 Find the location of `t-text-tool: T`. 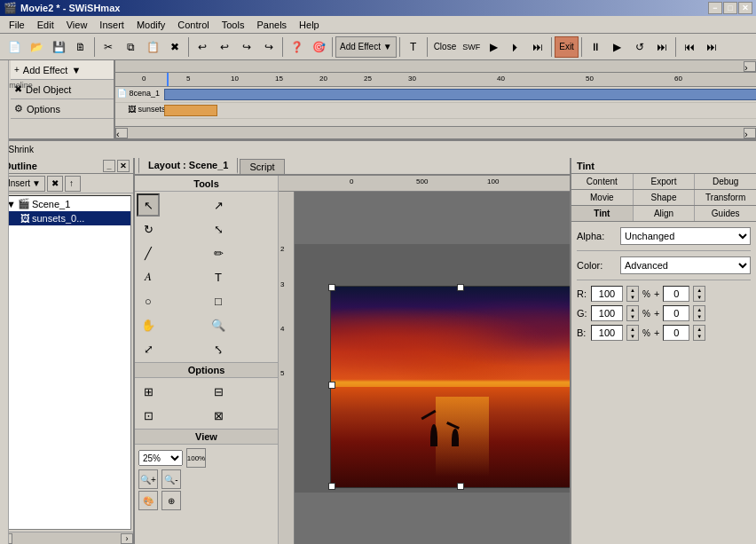

t-text-tool: T is located at coordinates (218, 277).